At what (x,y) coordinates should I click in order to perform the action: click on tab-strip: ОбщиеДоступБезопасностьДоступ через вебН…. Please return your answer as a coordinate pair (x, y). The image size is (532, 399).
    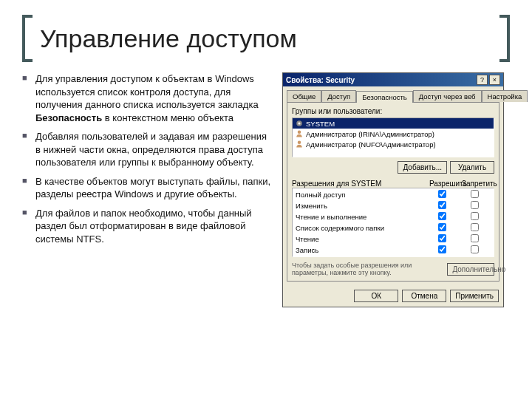
    Looking at the image, I should click on (393, 95).